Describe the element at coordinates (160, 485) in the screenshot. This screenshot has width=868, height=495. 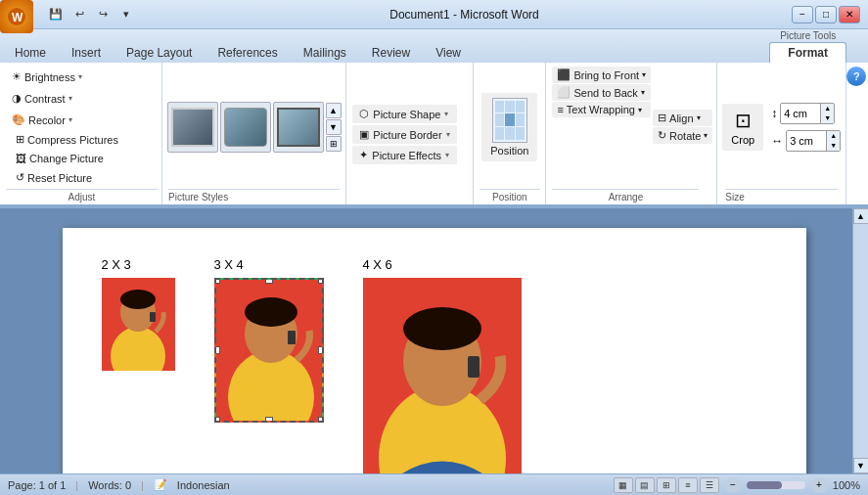
I see `spell-check-icon: 📝` at that location.